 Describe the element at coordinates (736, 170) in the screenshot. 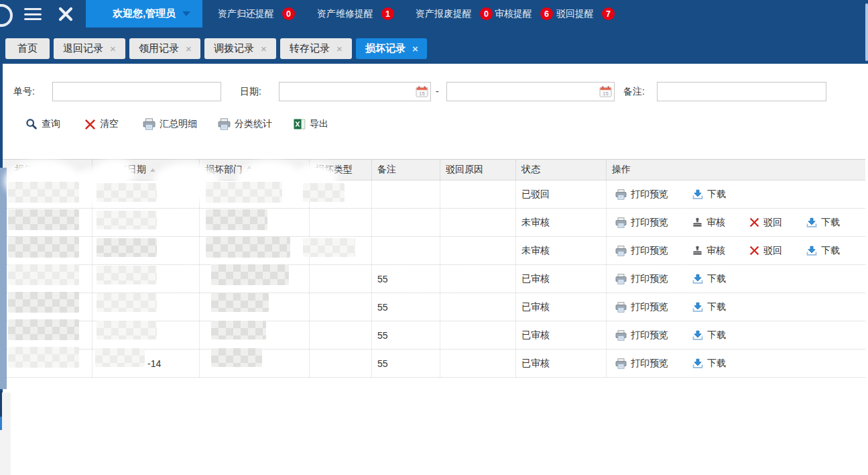

I see `col-header-actions: 操作` at that location.